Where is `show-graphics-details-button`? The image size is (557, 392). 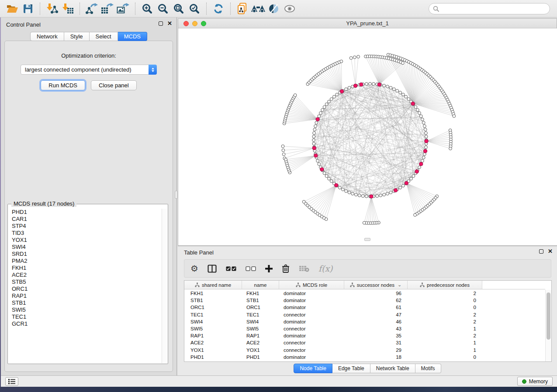 show-graphics-details-button is located at coordinates (274, 9).